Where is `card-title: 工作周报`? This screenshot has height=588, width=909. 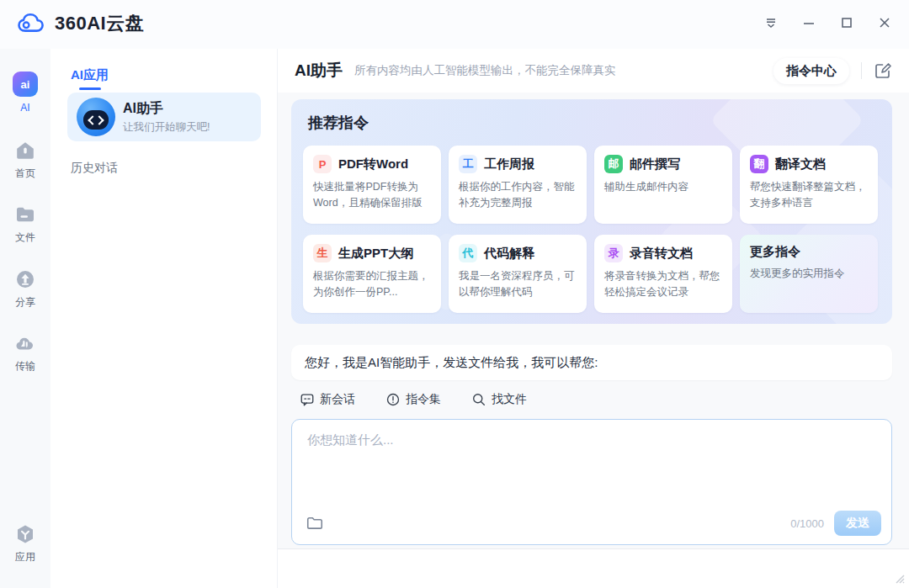 card-title: 工作周报 is located at coordinates (509, 165).